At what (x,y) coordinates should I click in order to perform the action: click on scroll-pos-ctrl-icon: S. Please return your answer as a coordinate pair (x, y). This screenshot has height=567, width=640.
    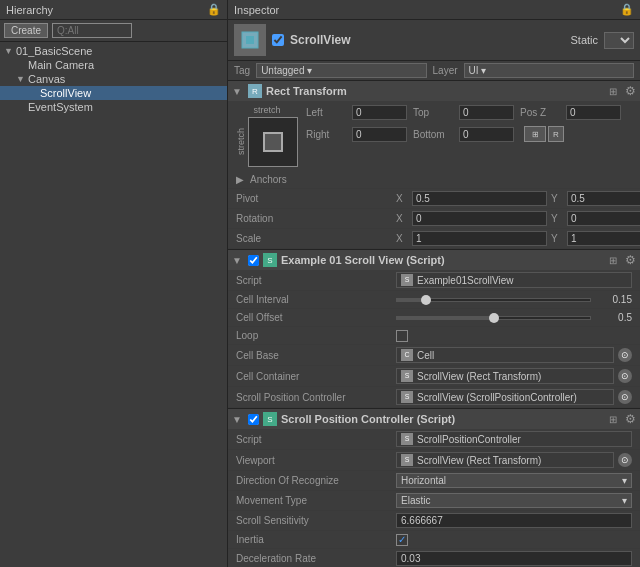
    Looking at the image, I should click on (407, 397).